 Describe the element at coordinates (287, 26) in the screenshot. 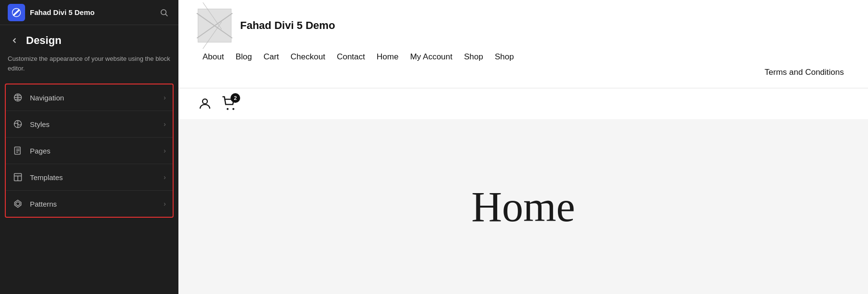

I see `site-title: Fahad Divi 5 Demo` at that location.